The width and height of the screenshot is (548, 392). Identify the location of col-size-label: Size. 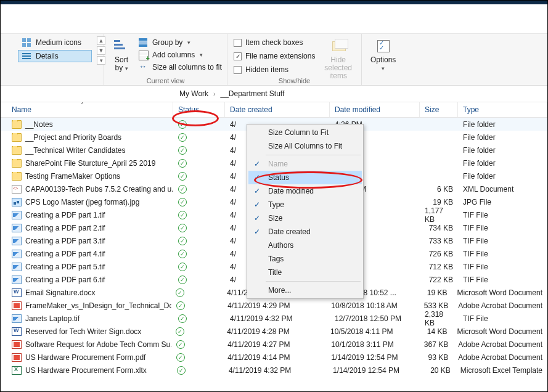
(431, 110).